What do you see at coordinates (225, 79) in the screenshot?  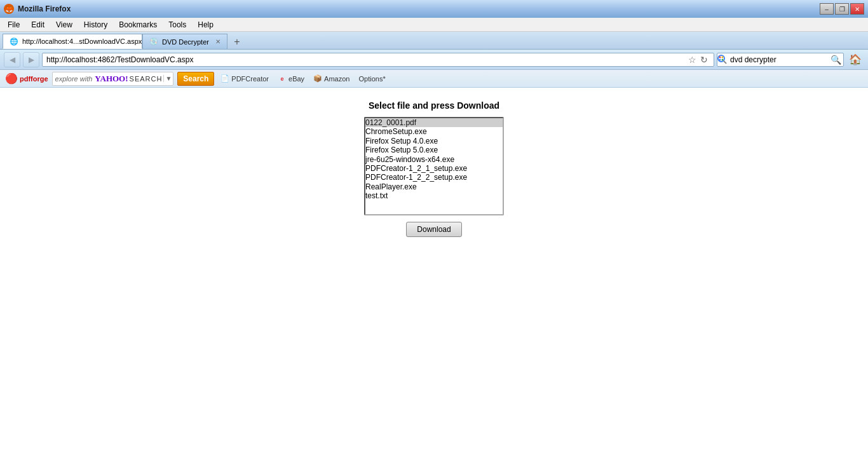 I see `pdfcreator-icon: 📄` at bounding box center [225, 79].